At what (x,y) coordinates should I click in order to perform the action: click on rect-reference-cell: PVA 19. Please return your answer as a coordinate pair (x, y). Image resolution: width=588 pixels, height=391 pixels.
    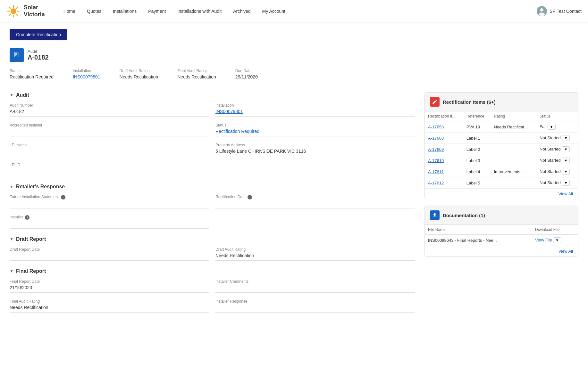
    Looking at the image, I should click on (477, 127).